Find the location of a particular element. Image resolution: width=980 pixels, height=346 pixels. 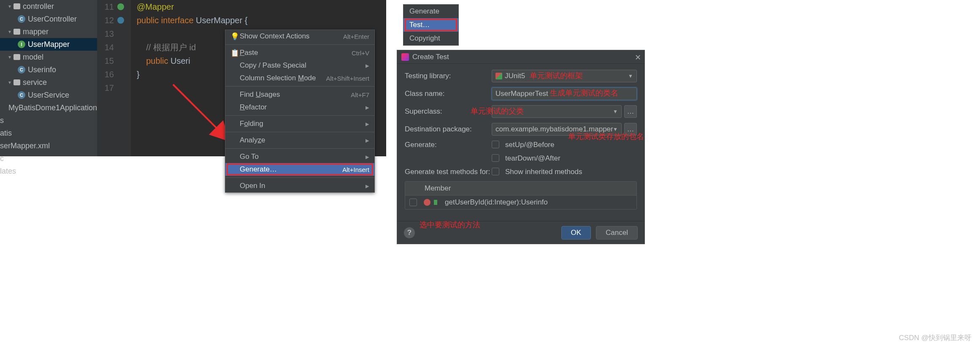

tree-label: c is located at coordinates (2, 159).